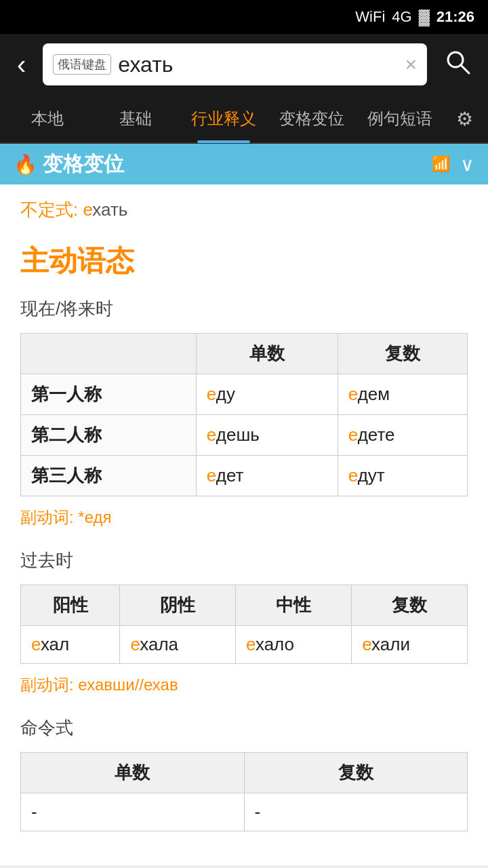 Image resolution: width=488 pixels, height=868 pixels. What do you see at coordinates (370, 17) in the screenshot?
I see `wifi-icon: WiFi` at bounding box center [370, 17].